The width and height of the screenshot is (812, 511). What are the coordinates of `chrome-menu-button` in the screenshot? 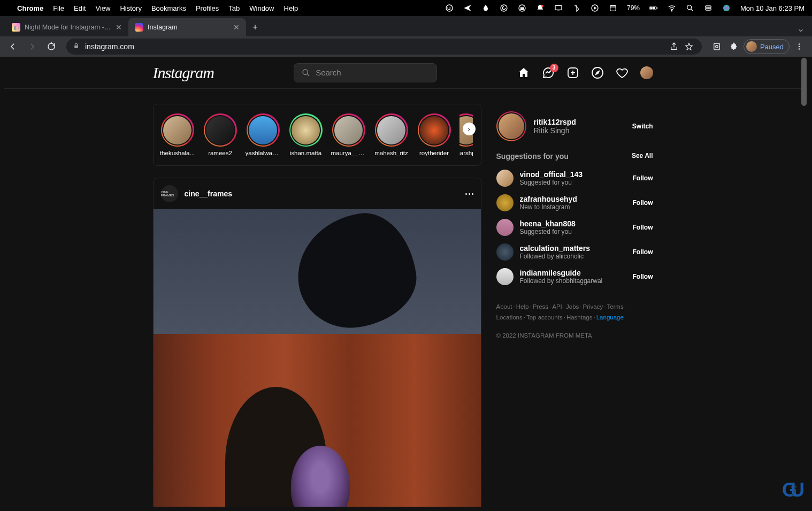 It's located at (799, 47).